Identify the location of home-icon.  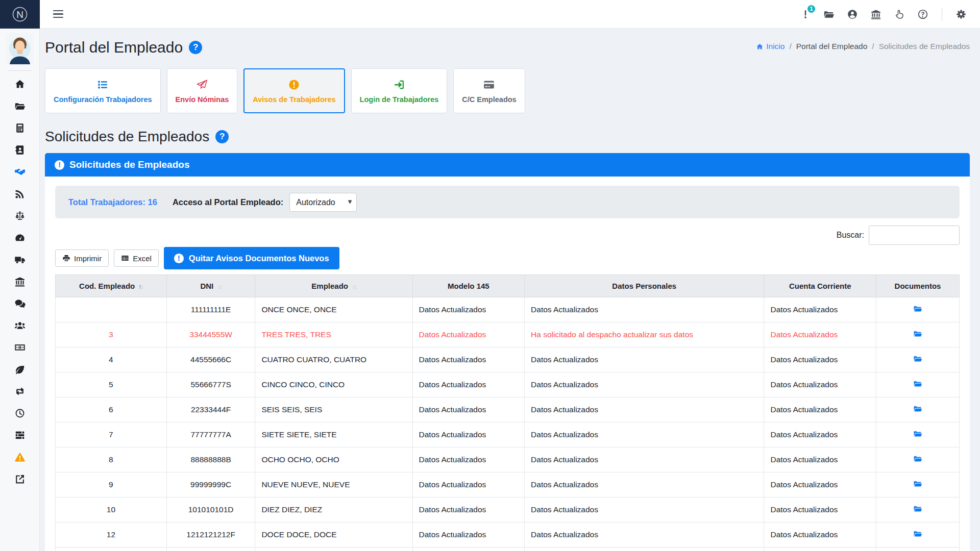
(19, 84).